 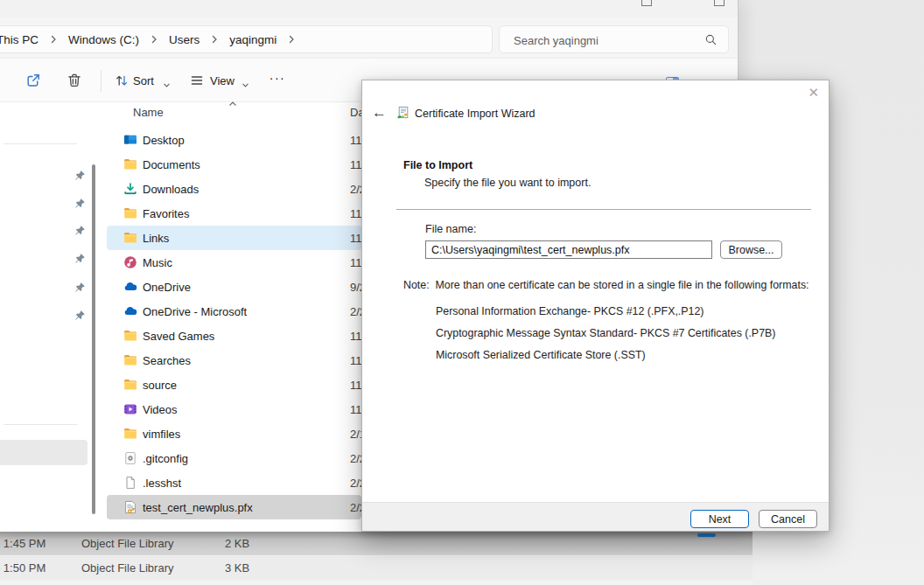 I want to click on file-name-label: source, so click(x=159, y=385).